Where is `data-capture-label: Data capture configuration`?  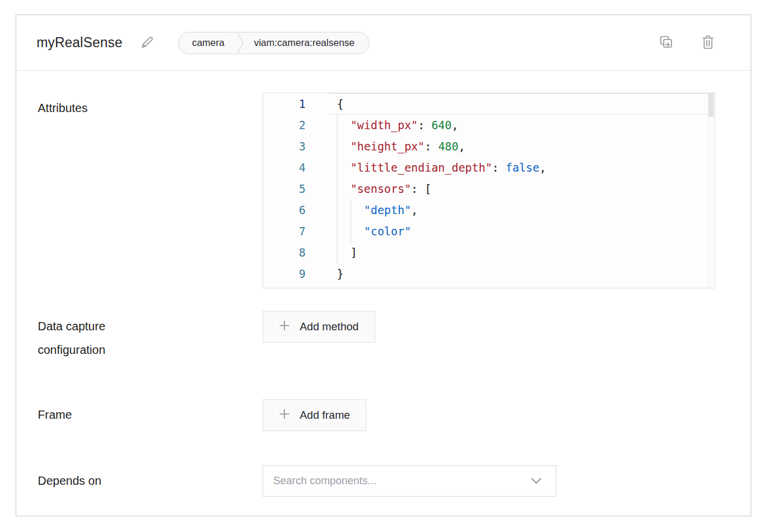
data-capture-label: Data capture configuration is located at coordinates (150, 336).